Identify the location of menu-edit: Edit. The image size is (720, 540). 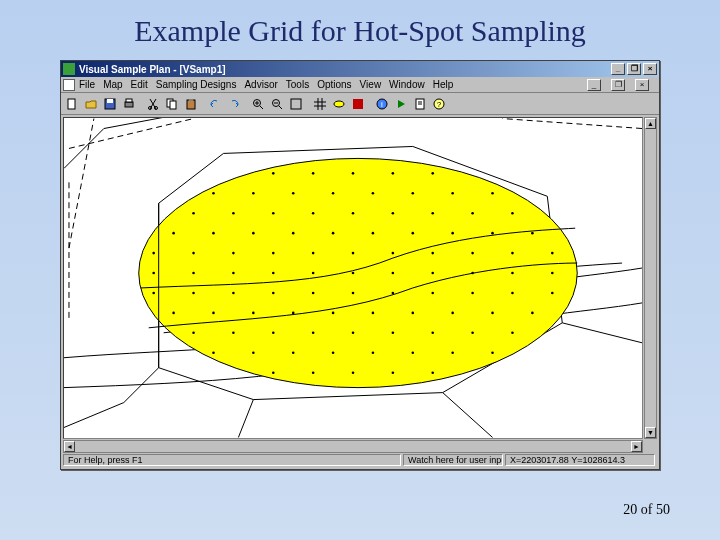
(140, 84).